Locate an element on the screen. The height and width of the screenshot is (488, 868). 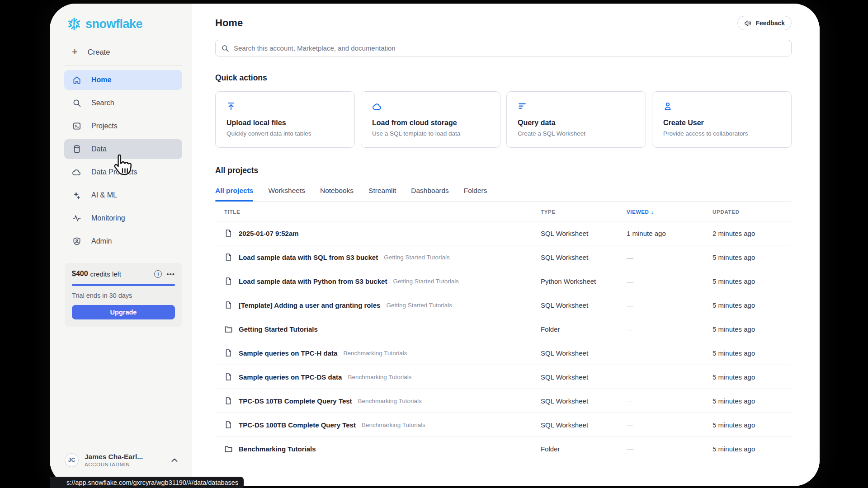
search-input is located at coordinates (510, 48).